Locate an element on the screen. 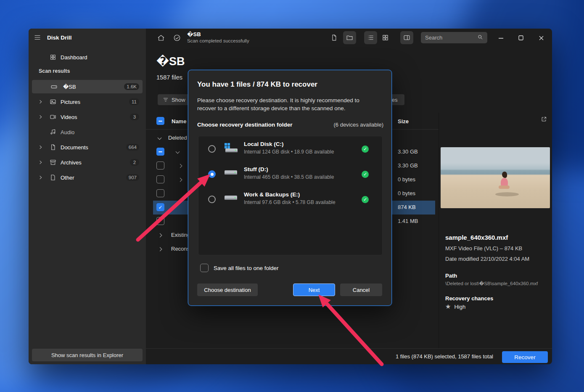 Image resolution: width=584 pixels, height=392 pixels. row-checkbox-checked is located at coordinates (161, 207).